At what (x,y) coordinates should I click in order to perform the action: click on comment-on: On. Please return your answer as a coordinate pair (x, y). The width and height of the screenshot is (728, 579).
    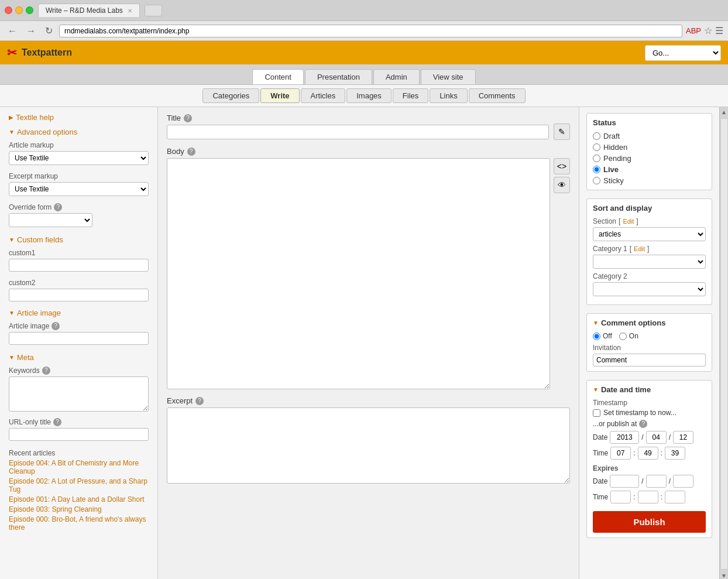
    Looking at the image, I should click on (629, 336).